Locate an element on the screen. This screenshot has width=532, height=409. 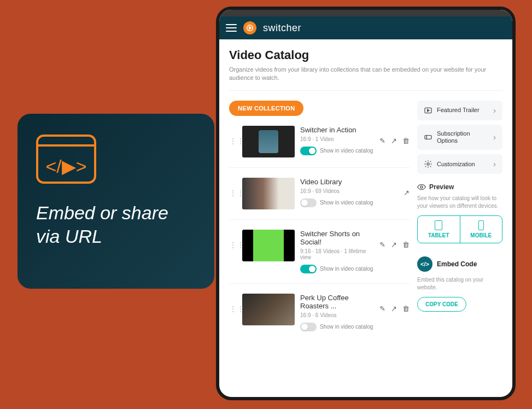
play-box-icon is located at coordinates (428, 110).